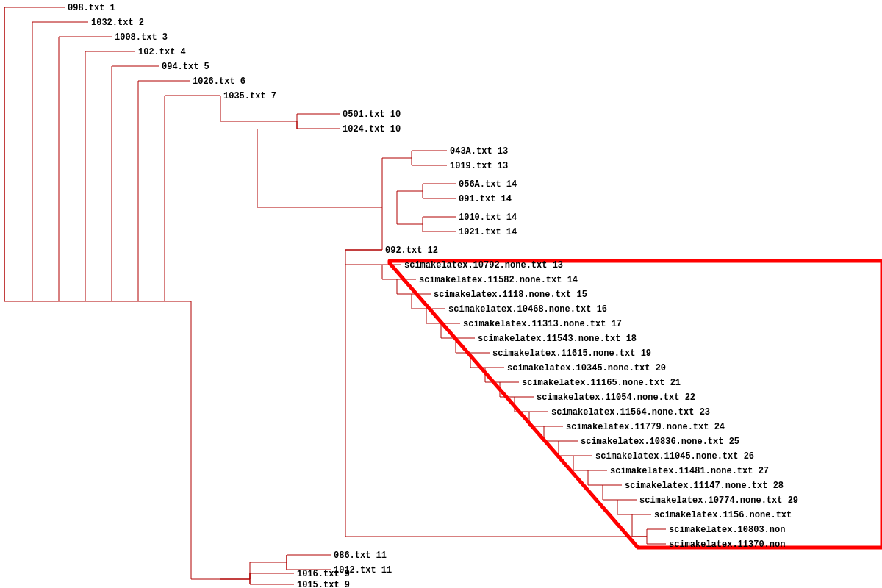 The height and width of the screenshot is (588, 882). Describe the element at coordinates (250, 96) in the screenshot. I see `leaf-label: 1035.txt 7` at that location.